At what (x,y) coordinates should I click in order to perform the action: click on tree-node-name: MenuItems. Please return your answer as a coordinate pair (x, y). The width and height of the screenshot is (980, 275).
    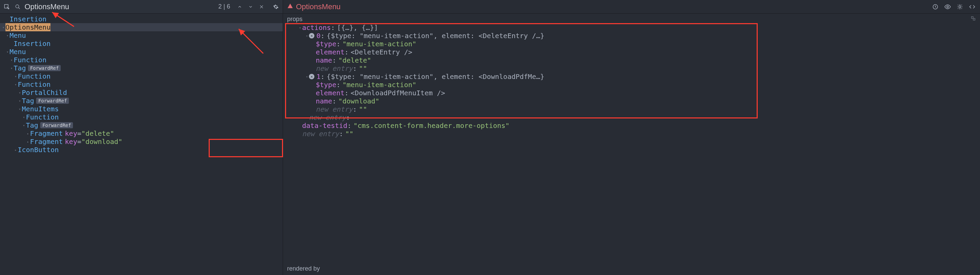
    Looking at the image, I should click on (40, 109).